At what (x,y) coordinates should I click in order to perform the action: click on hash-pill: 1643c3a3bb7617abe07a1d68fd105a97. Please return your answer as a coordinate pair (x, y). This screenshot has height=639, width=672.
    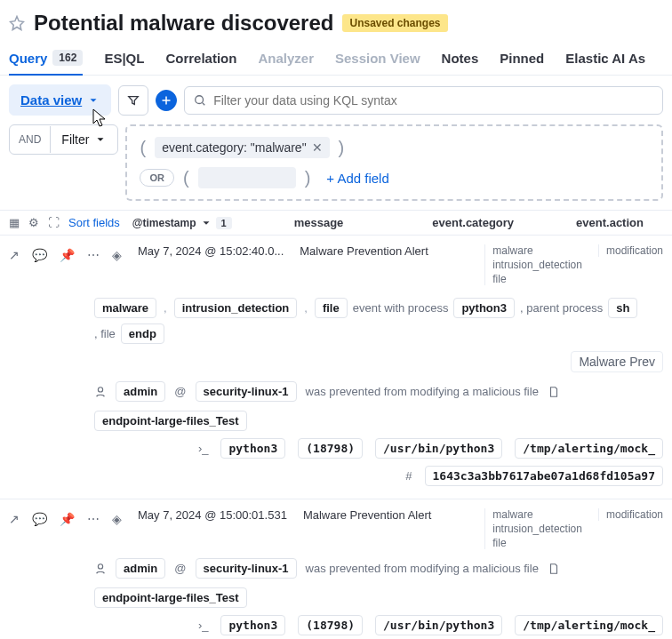
    Looking at the image, I should click on (544, 476).